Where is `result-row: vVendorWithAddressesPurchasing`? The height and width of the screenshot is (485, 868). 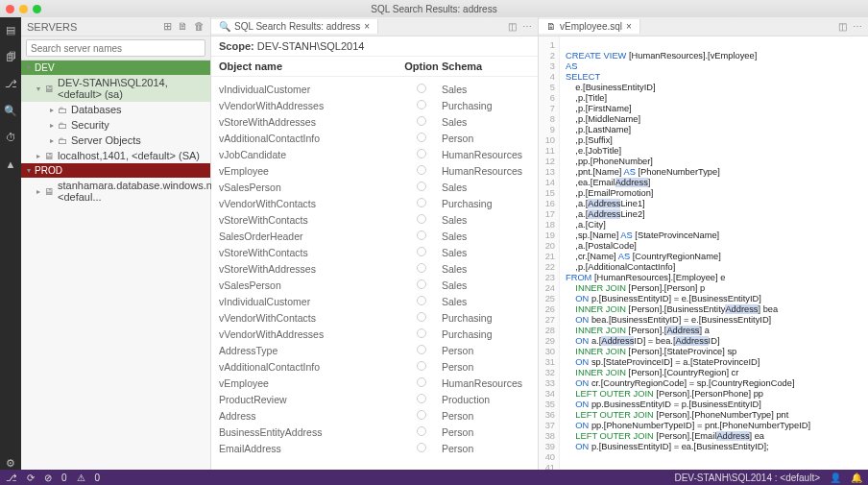 result-row: vVendorWithAddressesPurchasing is located at coordinates (374, 106).